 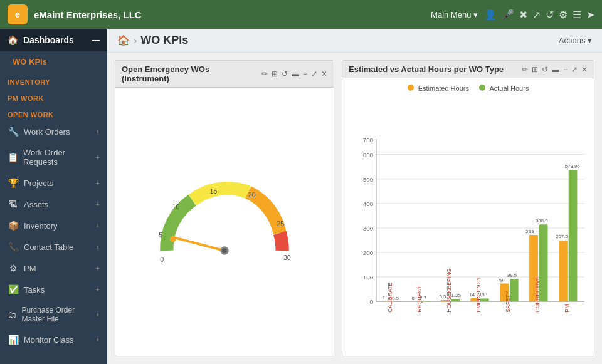 I want to click on sidebar-item-wo-kpis: WO KPIs, so click(x=54, y=61).